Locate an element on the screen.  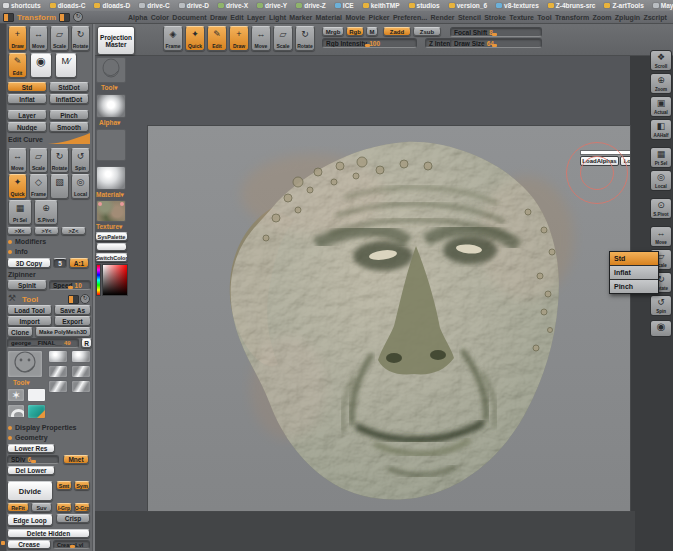
scale-button: ▱Scale is located at coordinates (38, 160).